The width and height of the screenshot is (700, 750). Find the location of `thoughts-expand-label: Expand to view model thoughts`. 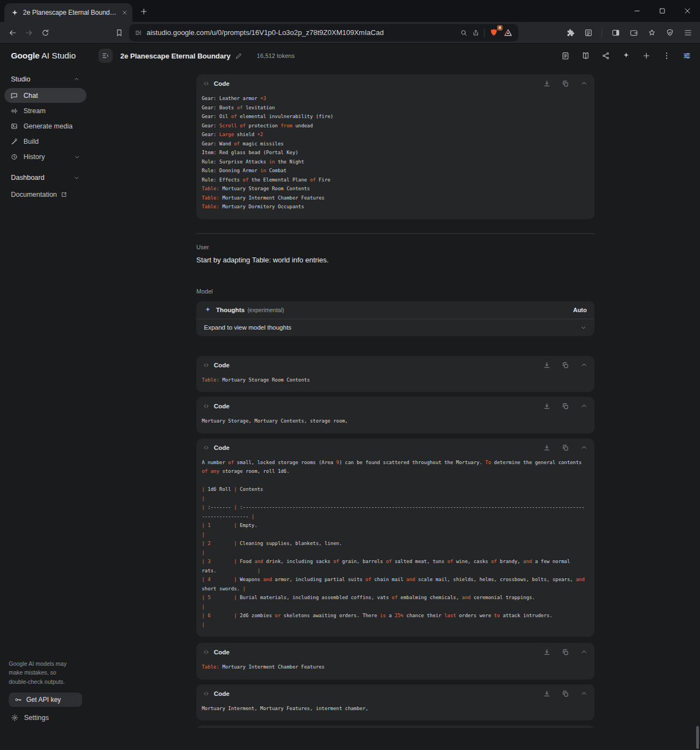

thoughts-expand-label: Expand to view model thoughts is located at coordinates (248, 327).